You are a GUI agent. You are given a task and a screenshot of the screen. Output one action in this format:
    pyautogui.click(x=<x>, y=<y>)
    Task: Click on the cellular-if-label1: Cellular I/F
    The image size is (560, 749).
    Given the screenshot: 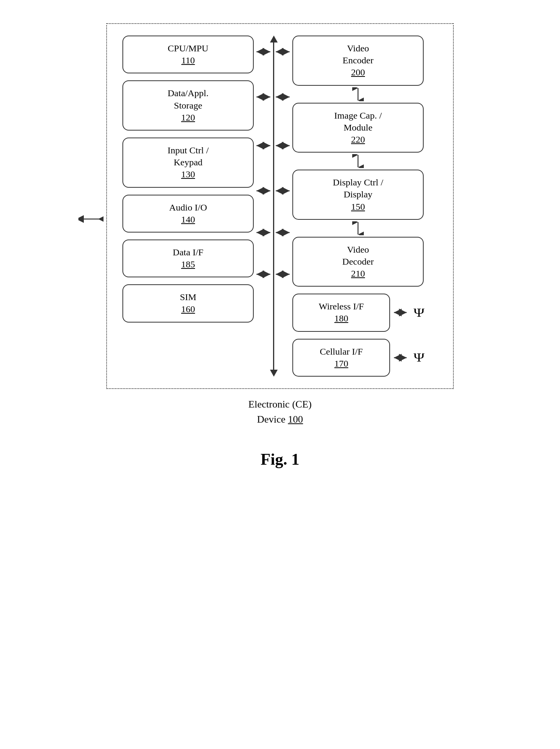 What is the action you would take?
    pyautogui.click(x=341, y=352)
    